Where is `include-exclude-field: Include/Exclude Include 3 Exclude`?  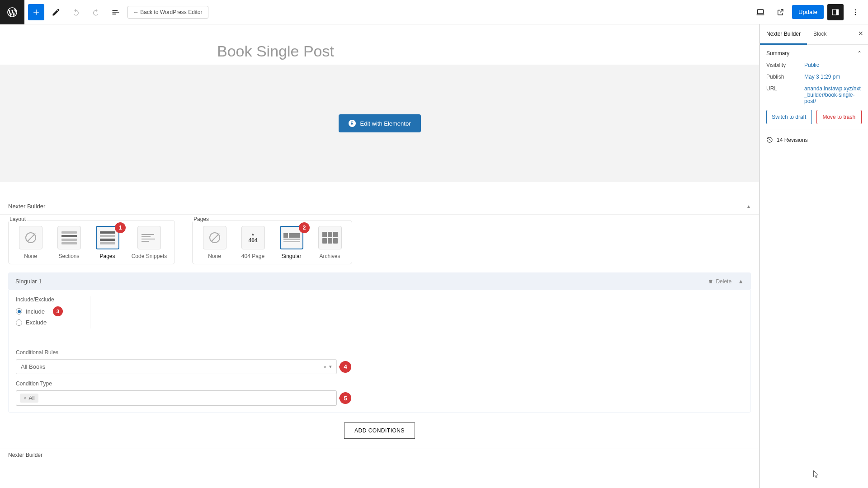
include-exclude-field: Include/Exclude Include 3 Exclude is located at coordinates (53, 313).